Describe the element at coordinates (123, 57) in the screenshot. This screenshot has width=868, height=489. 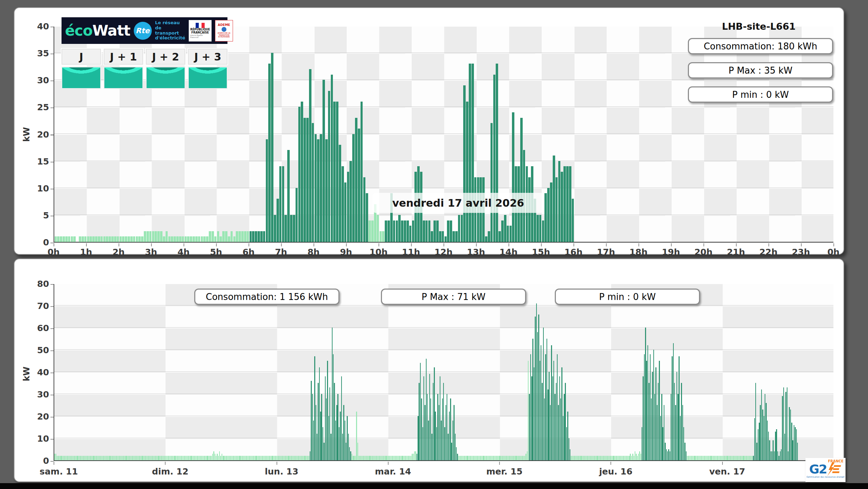
I see `tab-day-j1: J + 1` at that location.